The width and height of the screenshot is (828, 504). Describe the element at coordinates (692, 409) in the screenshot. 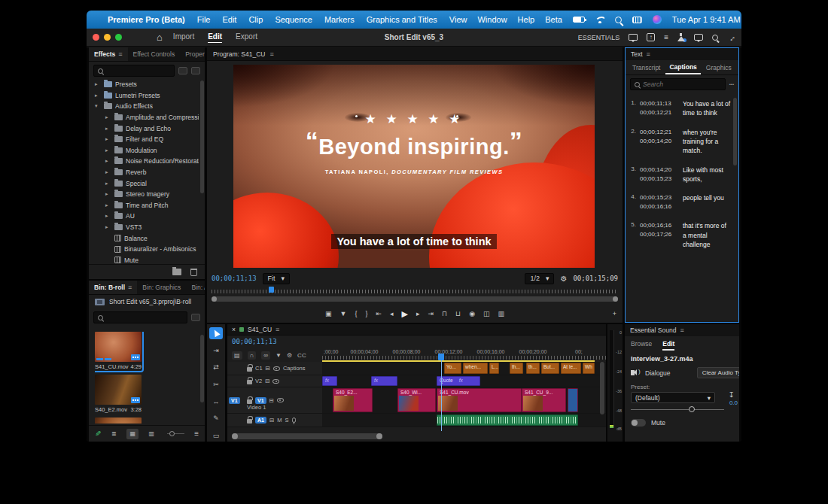

I see `slider-knob` at that location.